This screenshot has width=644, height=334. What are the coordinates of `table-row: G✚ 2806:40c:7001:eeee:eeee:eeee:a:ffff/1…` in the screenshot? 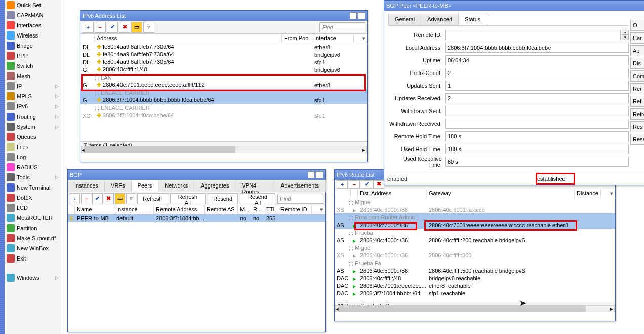 It's located at (224, 85).